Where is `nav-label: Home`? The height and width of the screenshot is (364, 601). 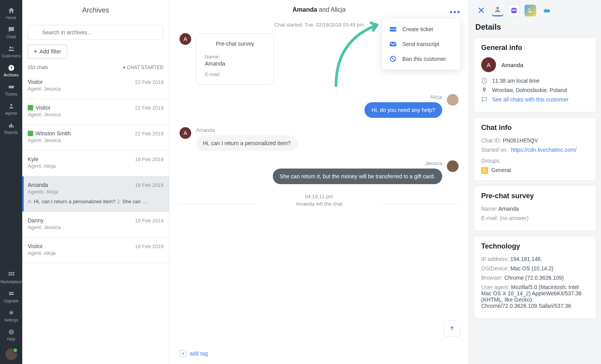 nav-label: Home is located at coordinates (11, 18).